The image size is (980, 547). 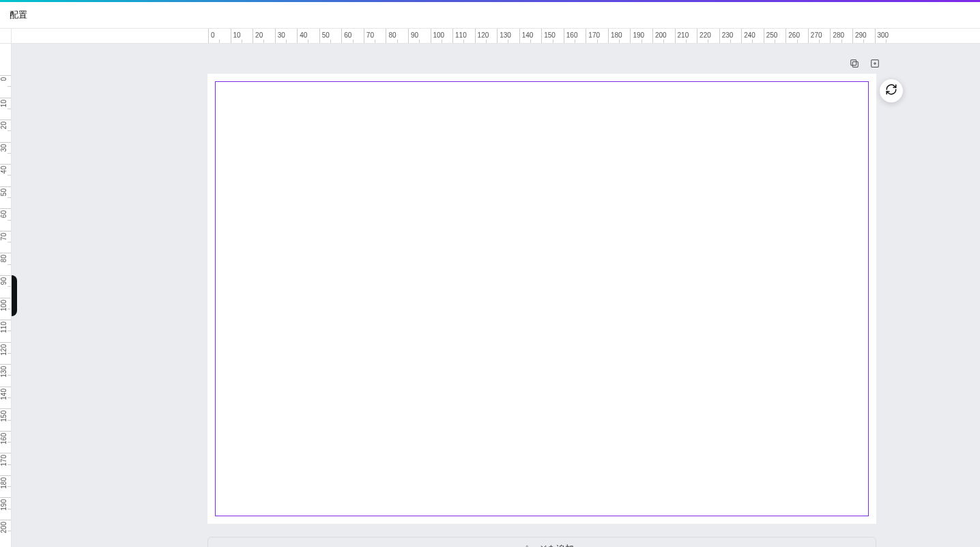 What do you see at coordinates (5, 365) in the screenshot?
I see `ruler-v-tick: 130` at bounding box center [5, 365].